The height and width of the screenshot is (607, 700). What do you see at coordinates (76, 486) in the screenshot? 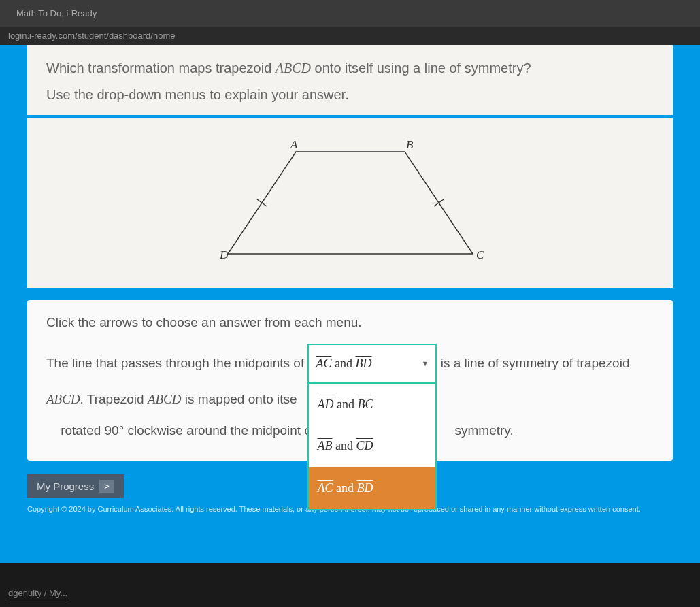
I see `my-progress-button: My Progress >` at bounding box center [76, 486].